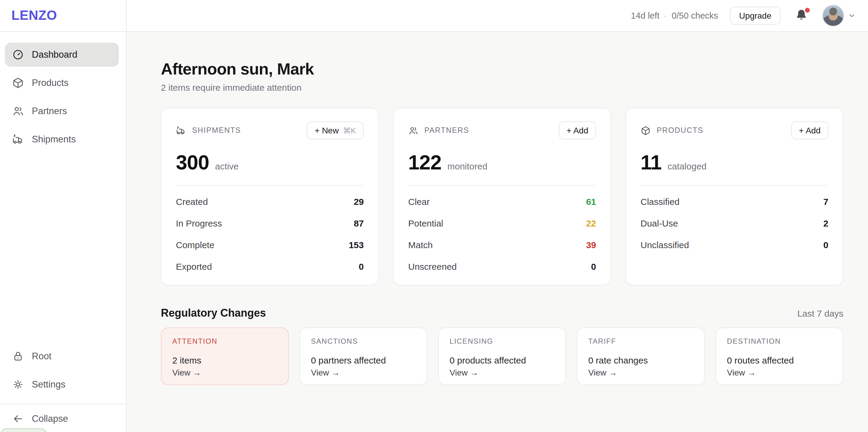 The width and height of the screenshot is (868, 432). What do you see at coordinates (18, 111) in the screenshot?
I see `users-icon` at bounding box center [18, 111].